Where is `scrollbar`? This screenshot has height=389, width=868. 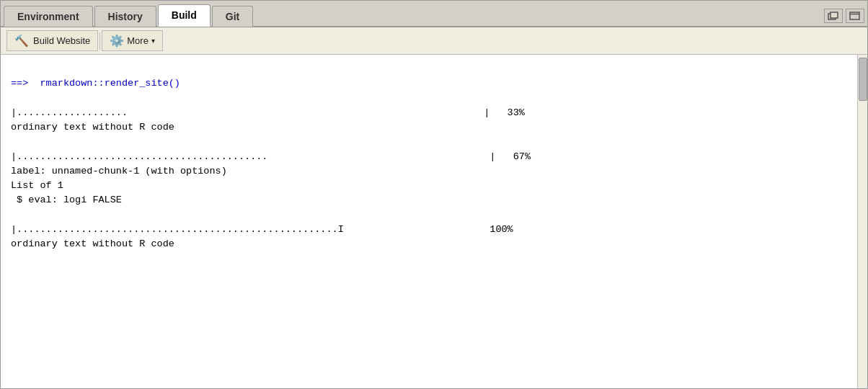 scrollbar is located at coordinates (862, 222).